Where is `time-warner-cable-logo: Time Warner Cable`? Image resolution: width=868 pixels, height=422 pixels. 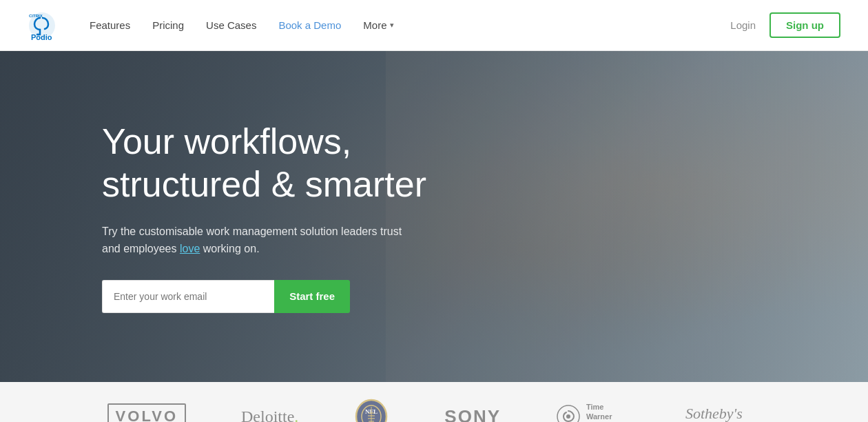
time-warner-cable-logo: Time Warner Cable is located at coordinates (584, 412).